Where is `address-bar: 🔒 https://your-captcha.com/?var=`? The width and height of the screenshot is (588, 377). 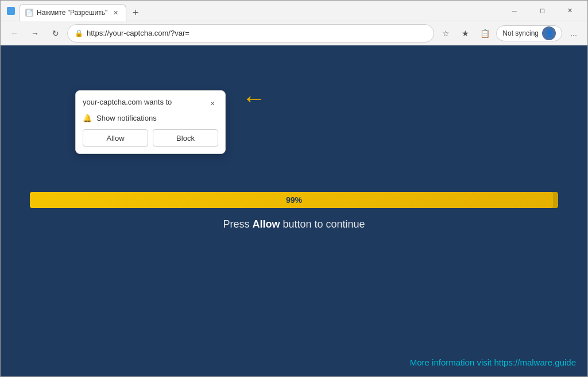 address-bar: 🔒 https://your-captcha.com/?var= is located at coordinates (250, 33).